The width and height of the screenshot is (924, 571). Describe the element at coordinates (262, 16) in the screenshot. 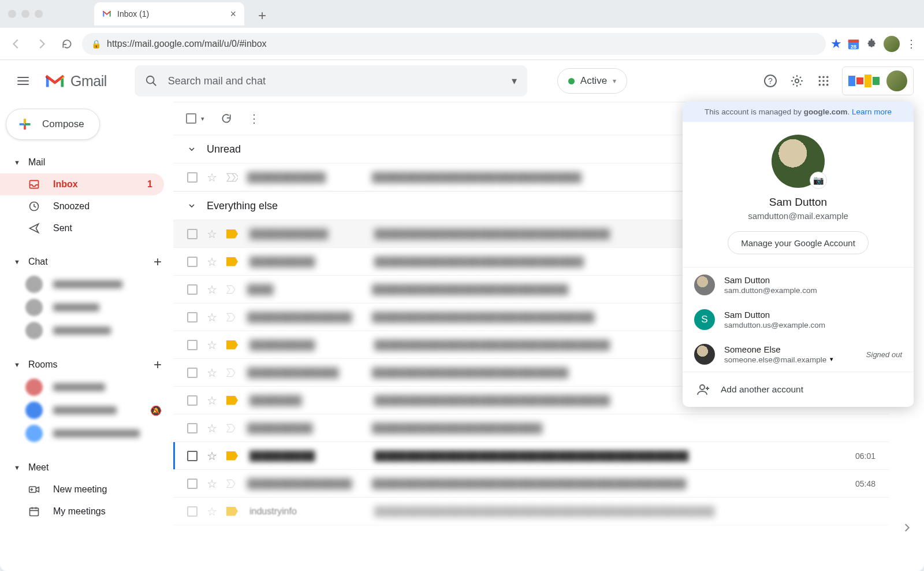

I see `new-tab-button: +` at that location.